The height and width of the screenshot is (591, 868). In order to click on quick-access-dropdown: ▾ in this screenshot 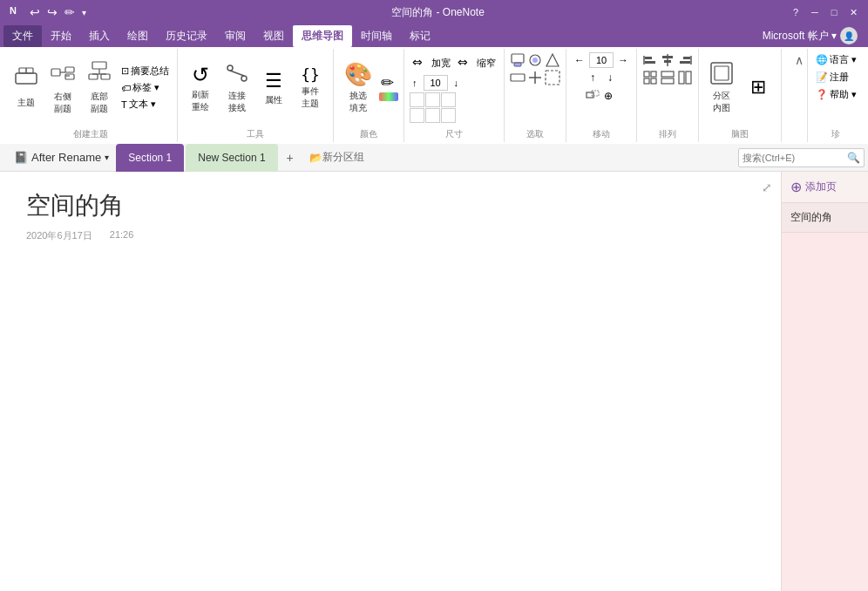, I will do `click(84, 12)`.